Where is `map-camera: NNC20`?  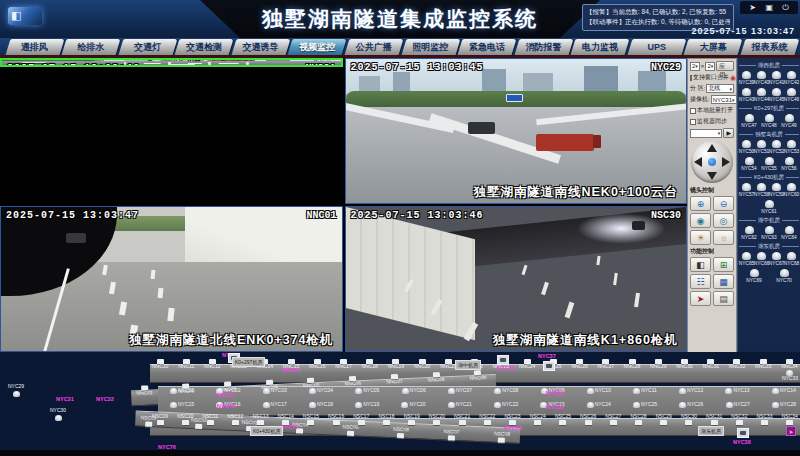
map-camera: NNC20 is located at coordinates (422, 364).